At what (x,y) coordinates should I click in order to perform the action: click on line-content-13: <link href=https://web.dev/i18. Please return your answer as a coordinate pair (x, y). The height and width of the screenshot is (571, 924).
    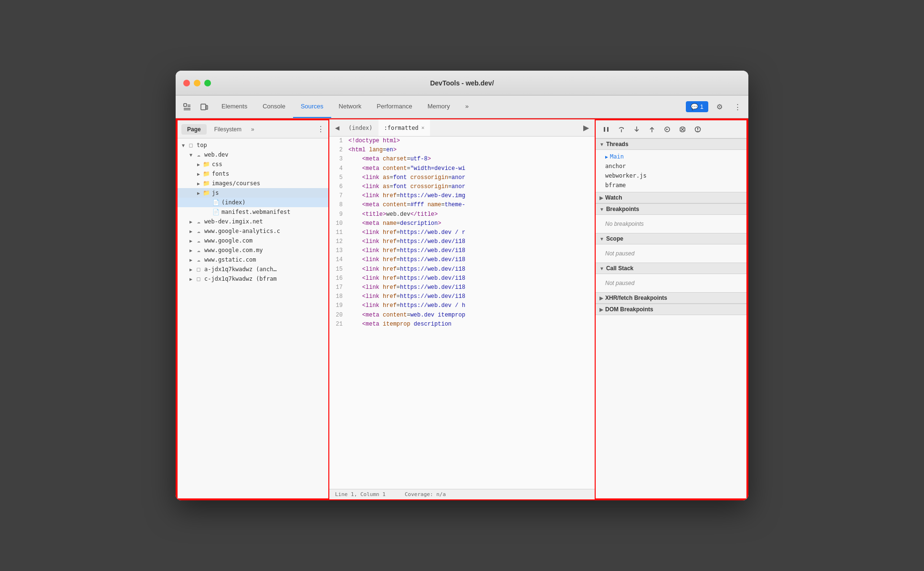
    Looking at the image, I should click on (472, 251).